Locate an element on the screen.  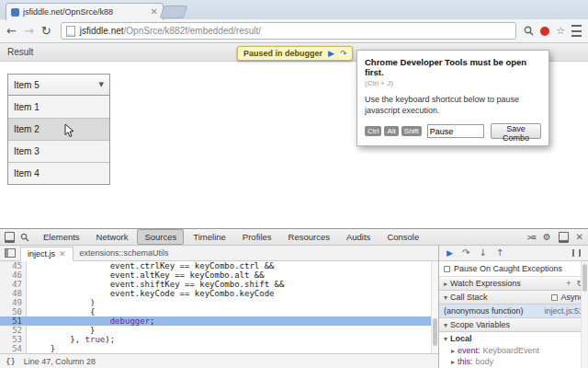
devtools-tab-network: Network is located at coordinates (112, 237).